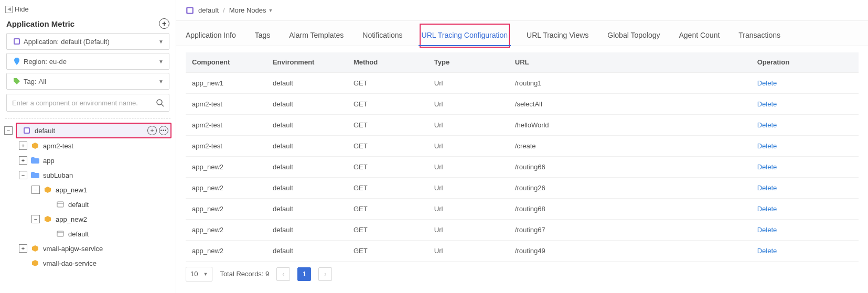  What do you see at coordinates (465, 36) in the screenshot?
I see `tab-url-tracing-configuration: URL Tracing Configuration` at bounding box center [465, 36].